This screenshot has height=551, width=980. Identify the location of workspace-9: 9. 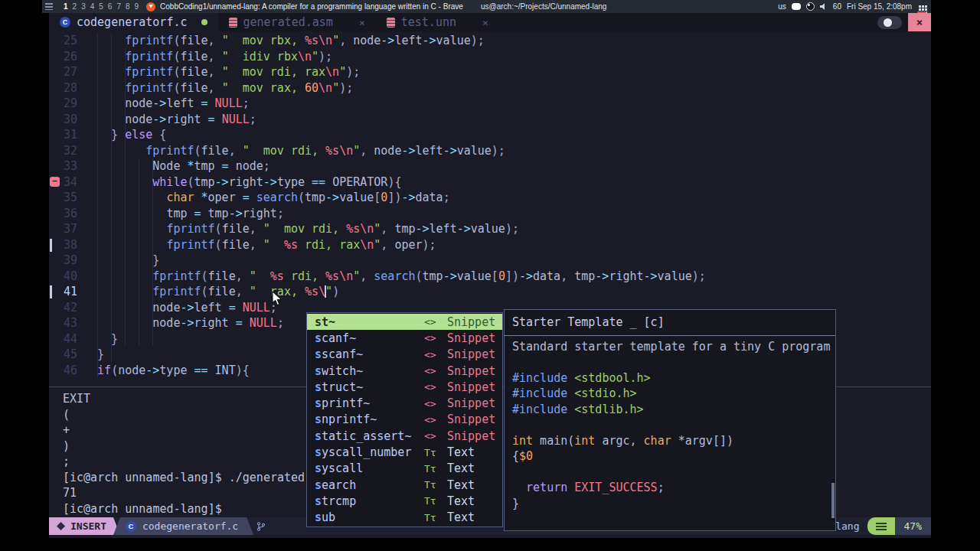
(137, 6).